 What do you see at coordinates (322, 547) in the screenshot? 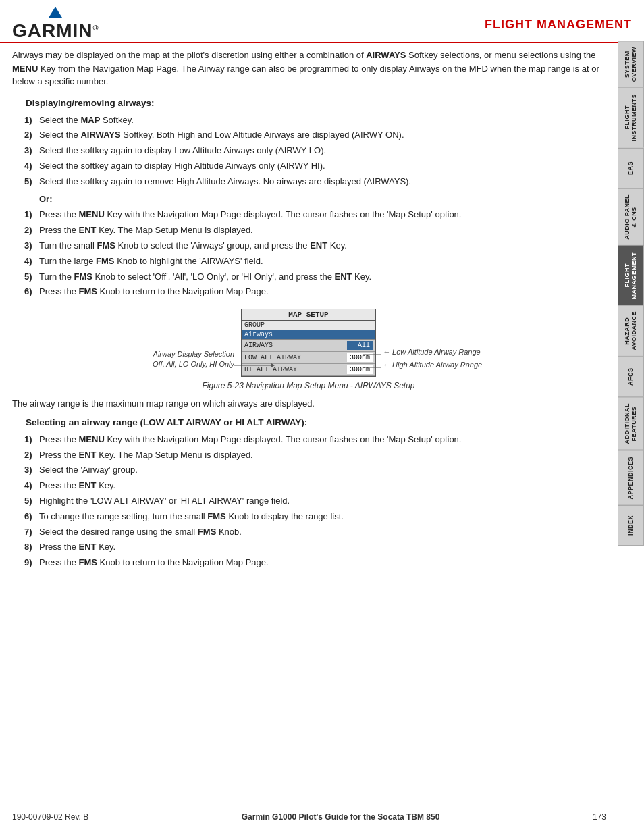
I see `list-item: 8) Press the ENT Key.` at bounding box center [322, 547].